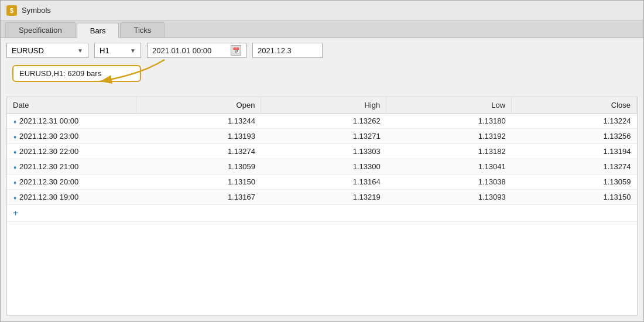 The height and width of the screenshot is (322, 644). What do you see at coordinates (322, 213) in the screenshot?
I see `table-row-more: +` at bounding box center [322, 213].